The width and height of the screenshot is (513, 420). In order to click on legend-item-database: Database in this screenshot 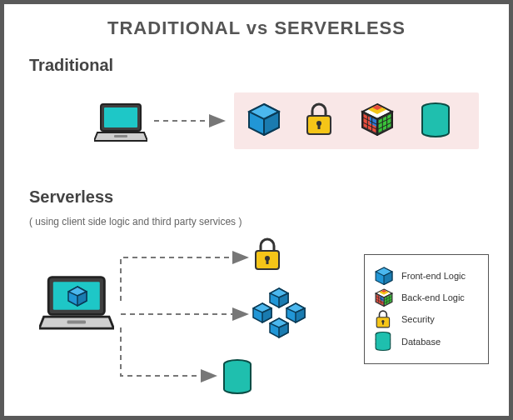, I will do `click(426, 342)`.